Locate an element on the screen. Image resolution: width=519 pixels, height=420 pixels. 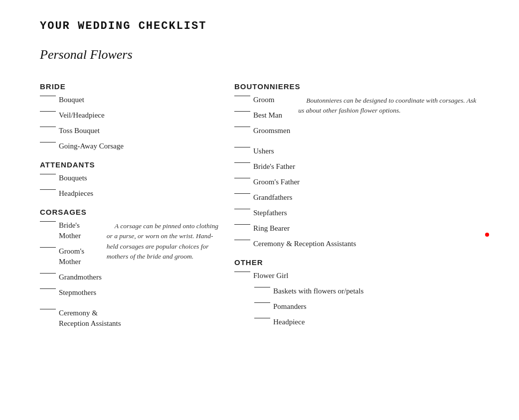
list-item: Grandmothers is located at coordinates (71, 277).